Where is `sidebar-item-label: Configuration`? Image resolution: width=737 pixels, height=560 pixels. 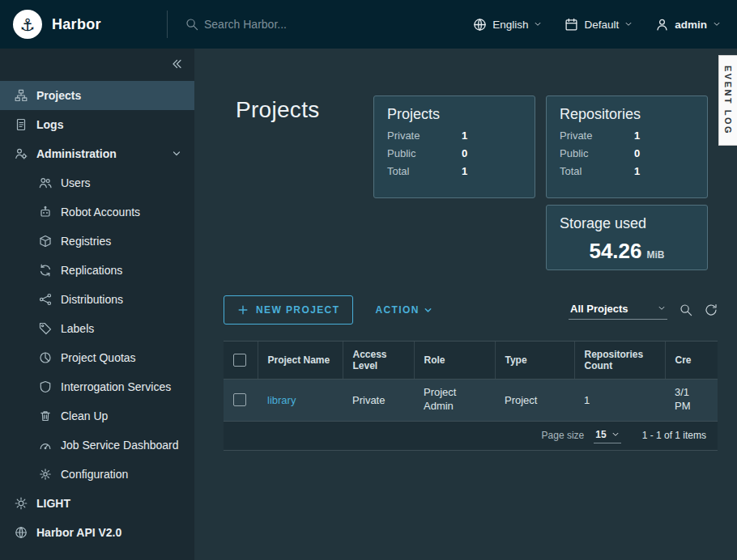
sidebar-item-label: Configuration is located at coordinates (94, 474).